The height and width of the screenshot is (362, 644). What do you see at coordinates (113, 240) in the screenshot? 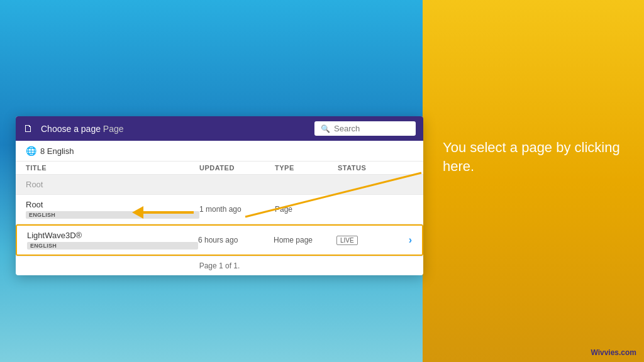
I see `row-title-group-lw: LightWave3D® ENGLISH` at bounding box center [113, 240].